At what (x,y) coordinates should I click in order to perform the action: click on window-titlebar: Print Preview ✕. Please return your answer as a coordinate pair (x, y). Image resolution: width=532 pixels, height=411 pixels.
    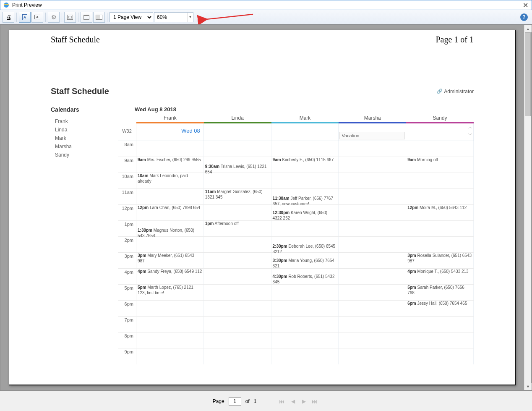
    Looking at the image, I should click on (266, 5).